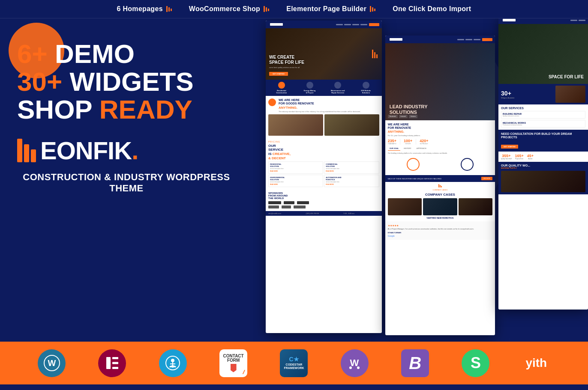 This screenshot has height=390, width=588. I want to click on s3-stat-355: 355+ Quality Team Staff, so click(506, 157).